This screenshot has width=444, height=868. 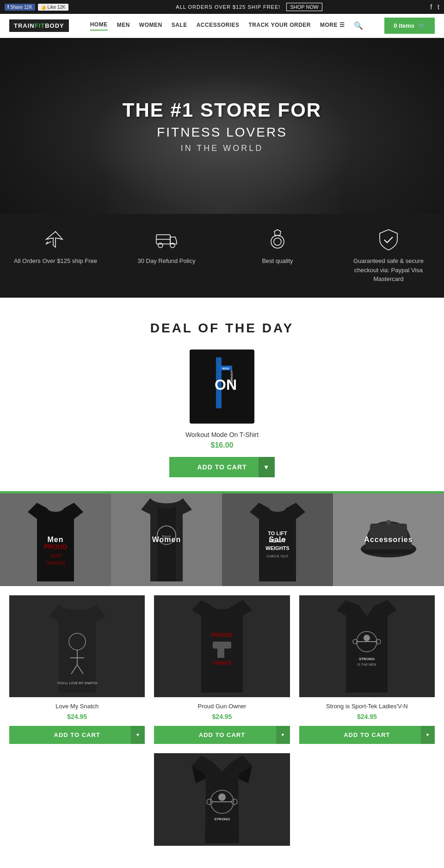 What do you see at coordinates (278, 261) in the screenshot?
I see `feature-quality-text: Best quality` at bounding box center [278, 261].